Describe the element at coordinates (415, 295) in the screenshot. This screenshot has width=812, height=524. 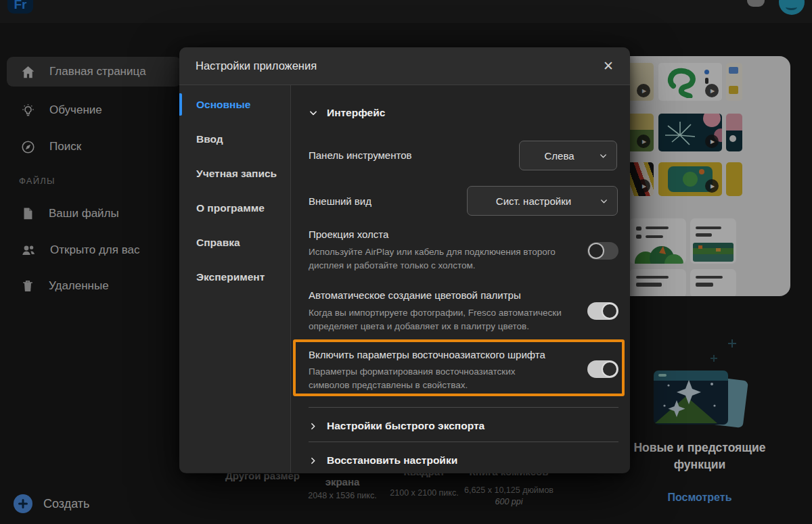
I see `auto-palette-label: Автоматическое создание цветовой палитры` at that location.